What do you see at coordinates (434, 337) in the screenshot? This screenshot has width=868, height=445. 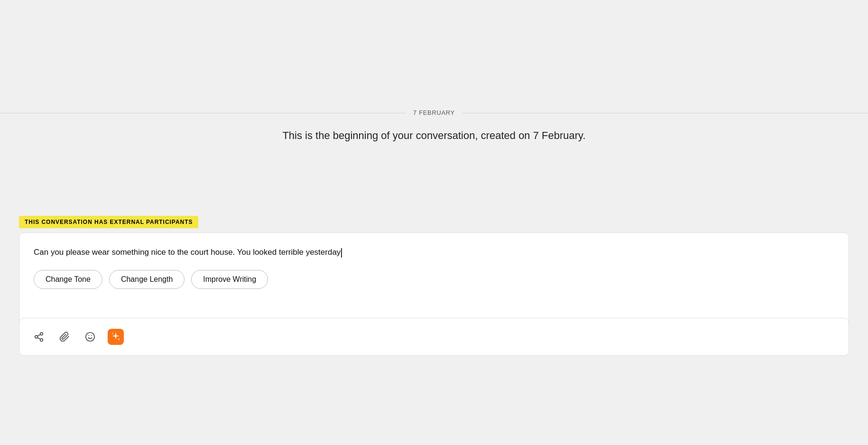 I see `bottom-toolbar` at bounding box center [434, 337].